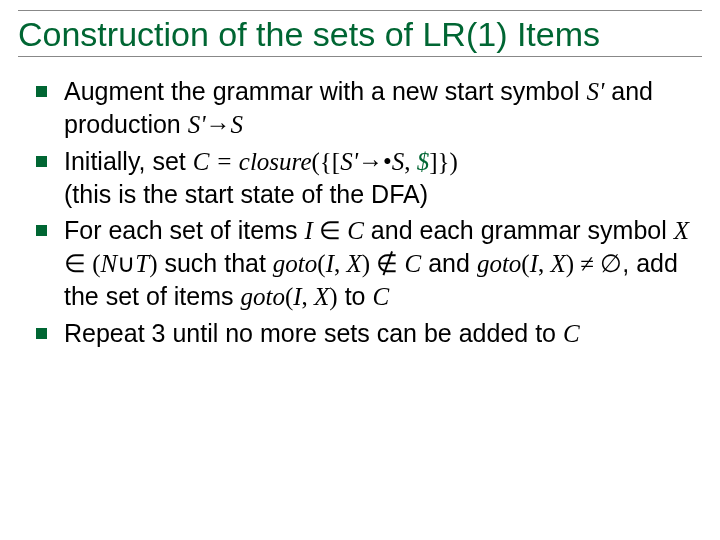  I want to click on text: and, so click(449, 263).